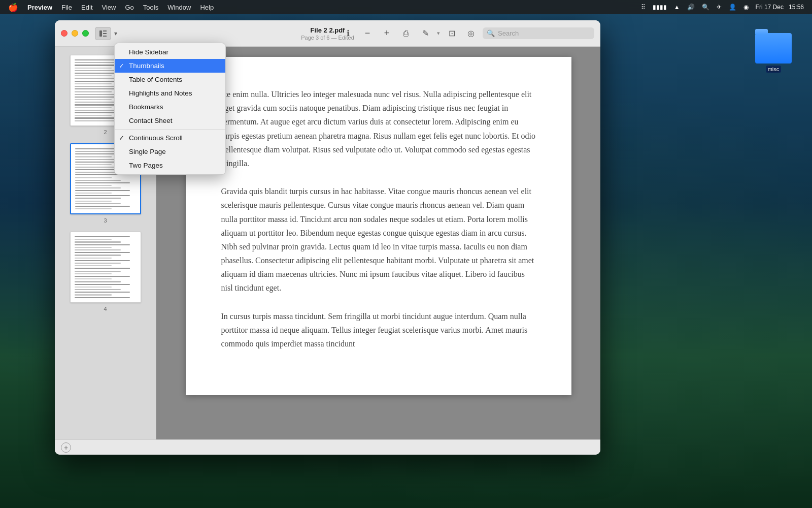 The image size is (812, 508). What do you see at coordinates (170, 166) in the screenshot?
I see `menu-item-two-pages: Two Pages` at bounding box center [170, 166].